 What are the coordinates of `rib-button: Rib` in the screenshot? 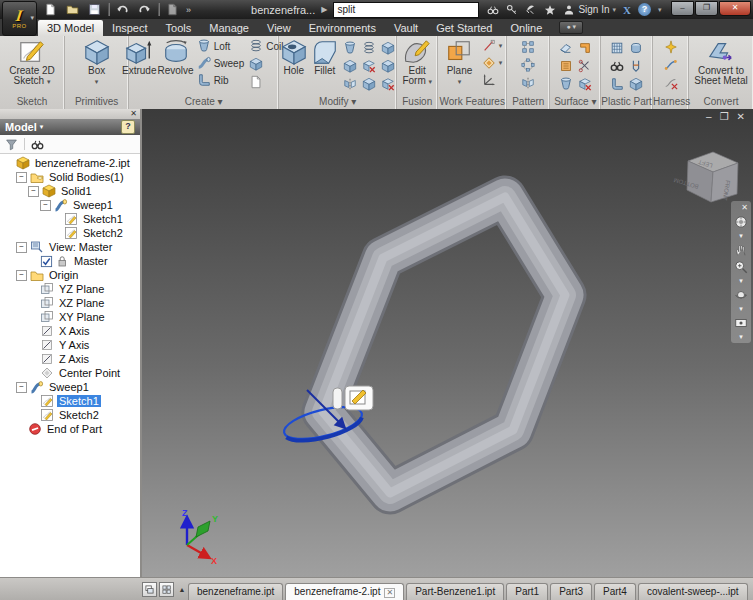 It's located at (221, 80).